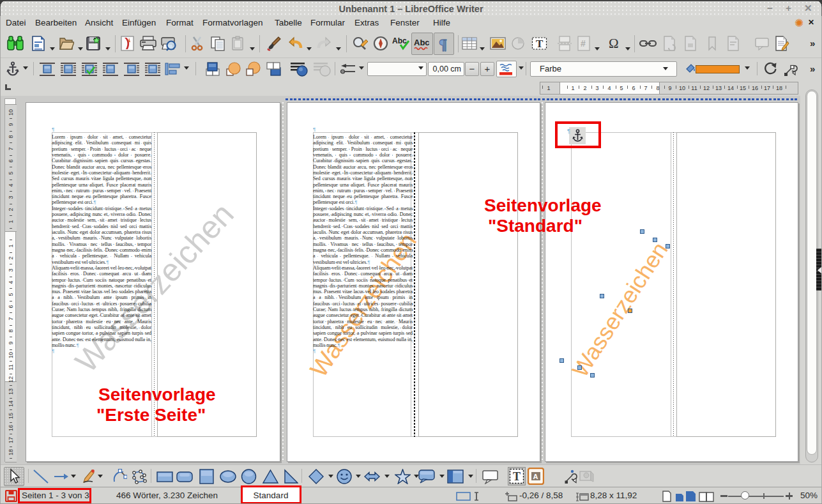 The image size is (822, 504). Describe the element at coordinates (614, 43) in the screenshot. I see `svg-text: Ω` at that location.